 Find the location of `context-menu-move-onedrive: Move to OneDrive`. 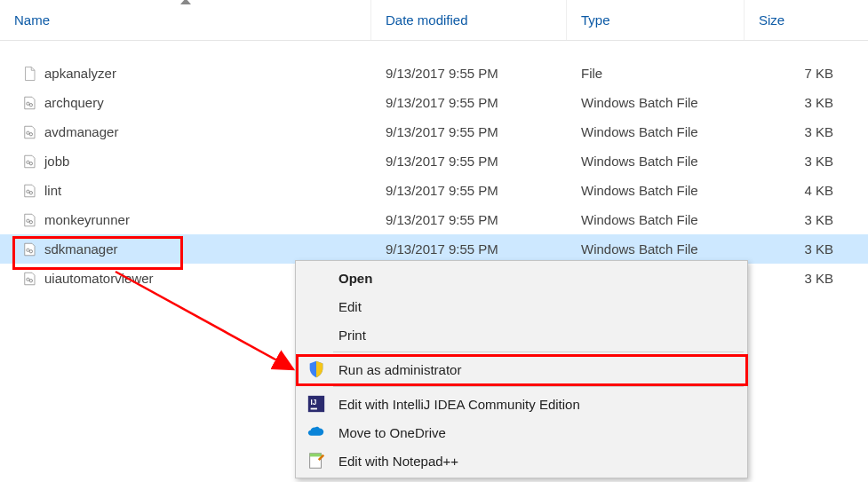

context-menu-move-onedrive: Move to OneDrive is located at coordinates (522, 432).